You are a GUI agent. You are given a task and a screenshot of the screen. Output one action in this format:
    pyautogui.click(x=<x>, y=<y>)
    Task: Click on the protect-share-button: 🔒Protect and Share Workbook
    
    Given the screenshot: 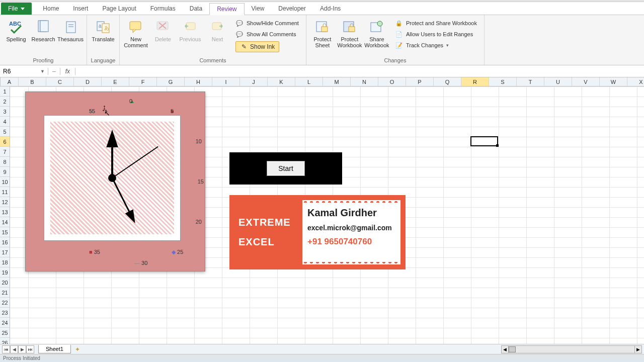 What is the action you would take?
    pyautogui.click(x=436, y=23)
    